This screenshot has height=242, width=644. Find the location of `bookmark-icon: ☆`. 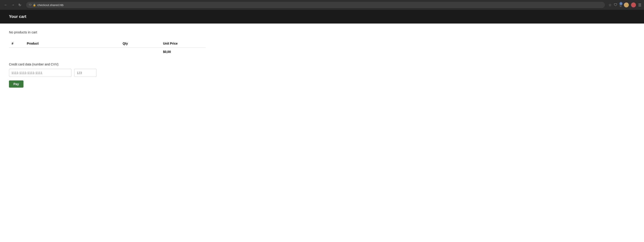

bookmark-icon: ☆ is located at coordinates (610, 5).